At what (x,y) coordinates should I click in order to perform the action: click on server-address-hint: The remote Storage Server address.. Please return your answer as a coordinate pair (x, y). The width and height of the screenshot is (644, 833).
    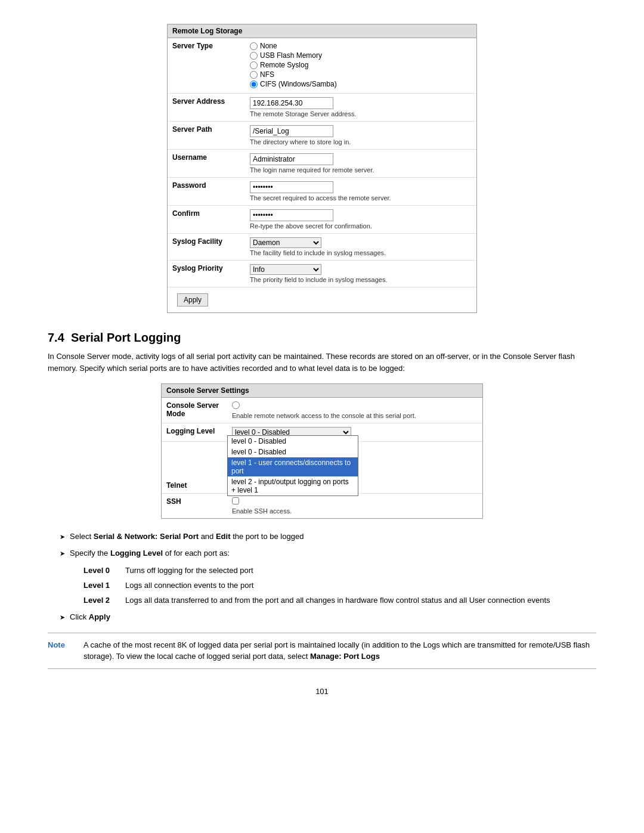
    Looking at the image, I should click on (361, 114).